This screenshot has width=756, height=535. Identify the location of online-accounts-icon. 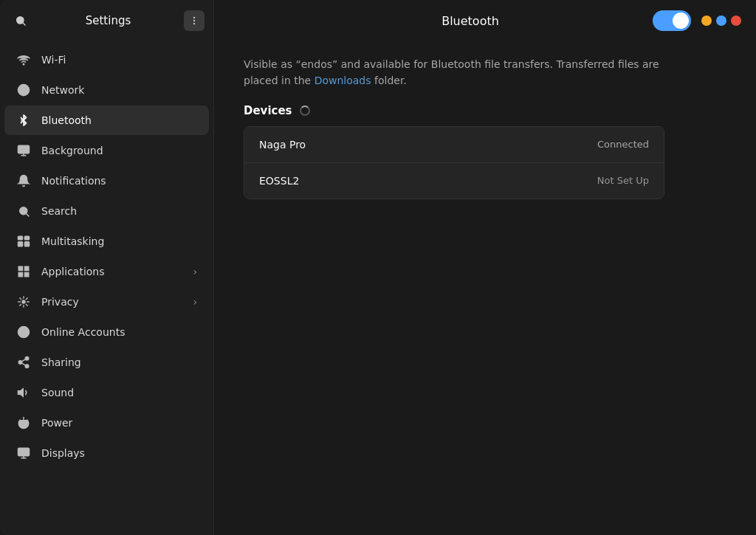
(24, 332).